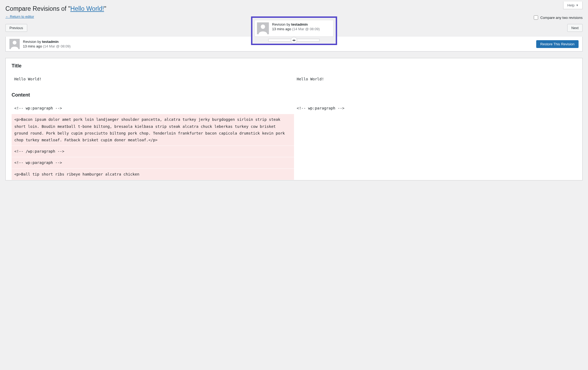  What do you see at coordinates (558, 18) in the screenshot?
I see `compare-any-wrapper: Compare any two revisions` at bounding box center [558, 18].